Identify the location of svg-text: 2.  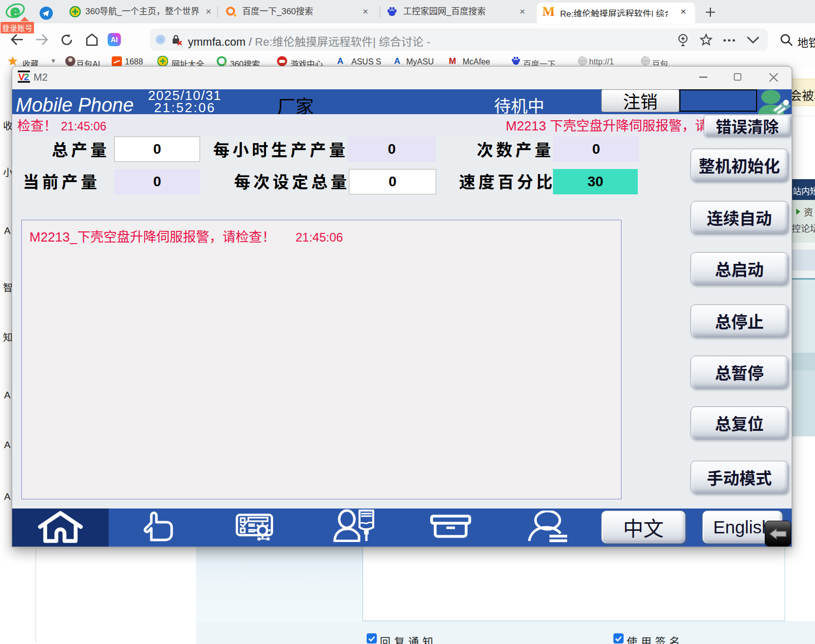
(26, 77).